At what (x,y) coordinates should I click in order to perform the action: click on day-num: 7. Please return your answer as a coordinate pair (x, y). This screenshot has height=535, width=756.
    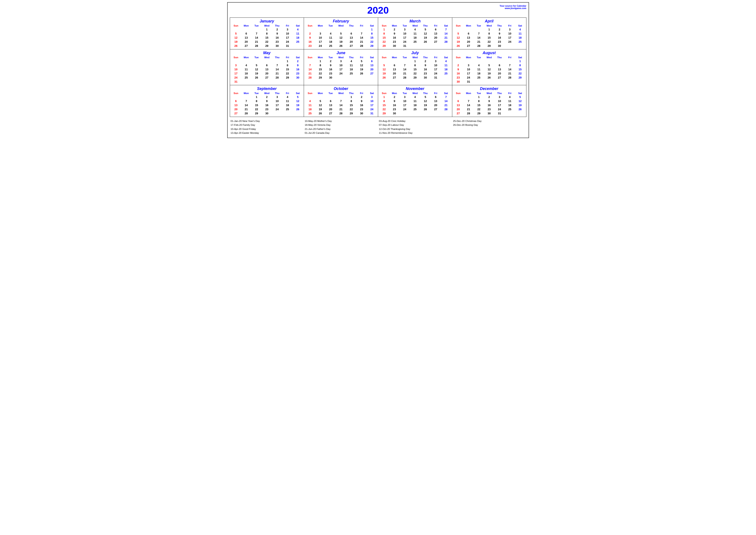
    Looking at the image, I should click on (479, 34).